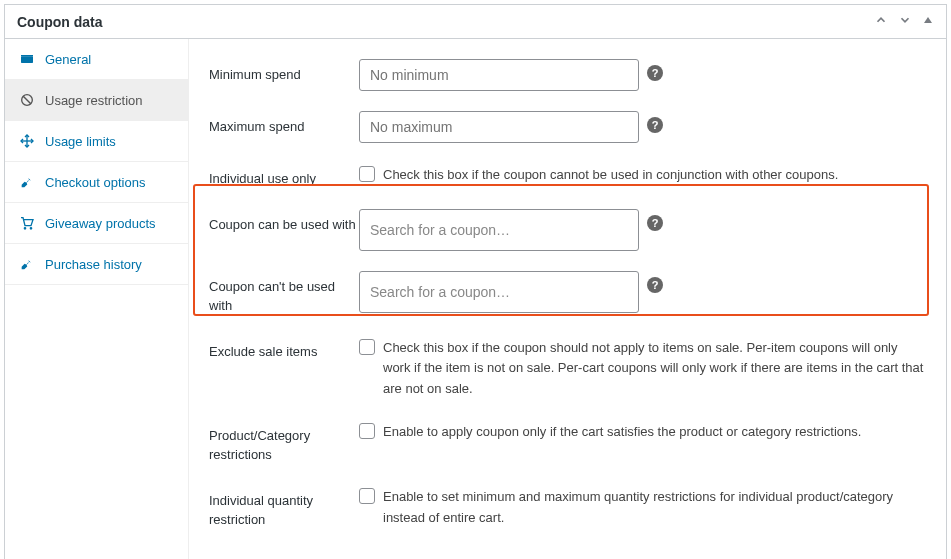 The image size is (951, 559). Describe the element at coordinates (68, 60) in the screenshot. I see `sidebar-item-label: General` at that location.